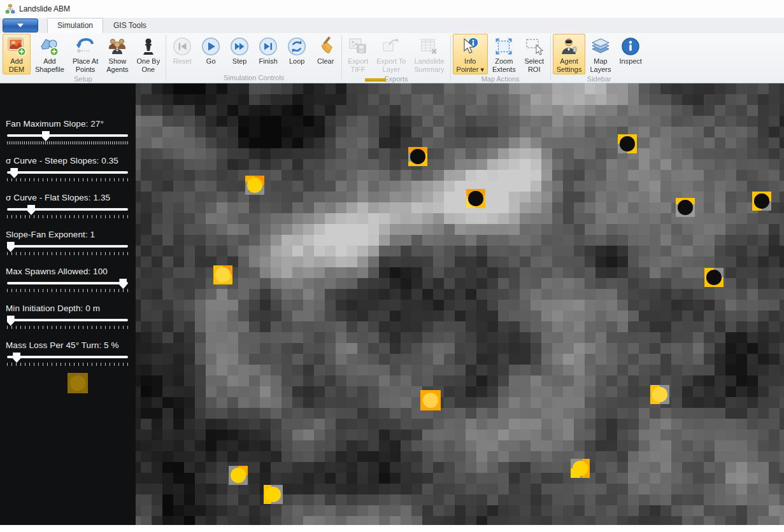 This screenshot has width=784, height=532. What do you see at coordinates (148, 54) in the screenshot?
I see `one-by-one-button: One By One` at bounding box center [148, 54].